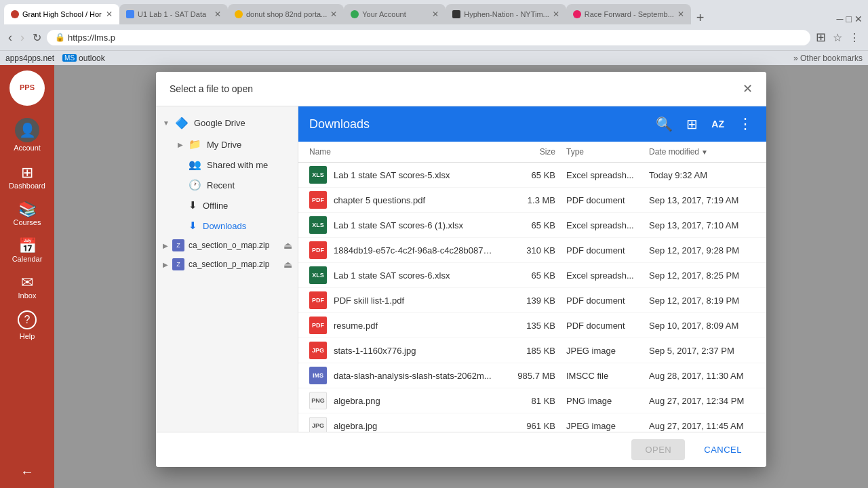 The width and height of the screenshot is (868, 488). I want to click on dashboard-icon: ⊞, so click(27, 173).